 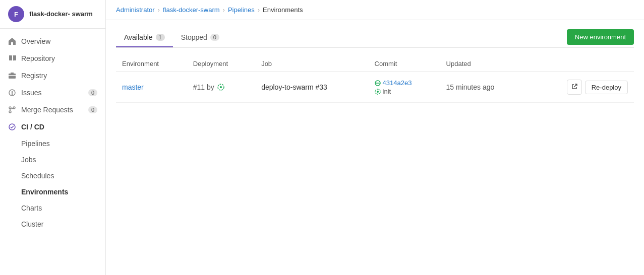 What do you see at coordinates (31, 93) in the screenshot?
I see `sidebar-item-issues-label: Issues` at bounding box center [31, 93].